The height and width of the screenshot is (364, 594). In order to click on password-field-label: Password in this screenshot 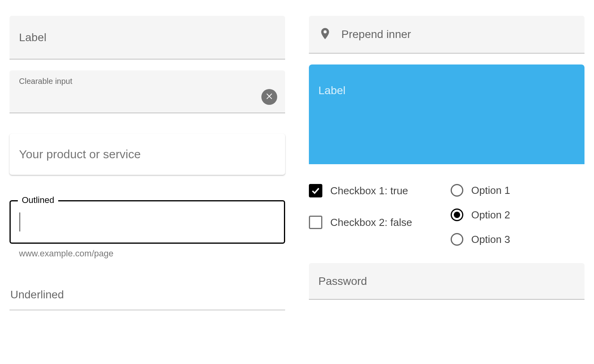, I will do `click(343, 281)`.